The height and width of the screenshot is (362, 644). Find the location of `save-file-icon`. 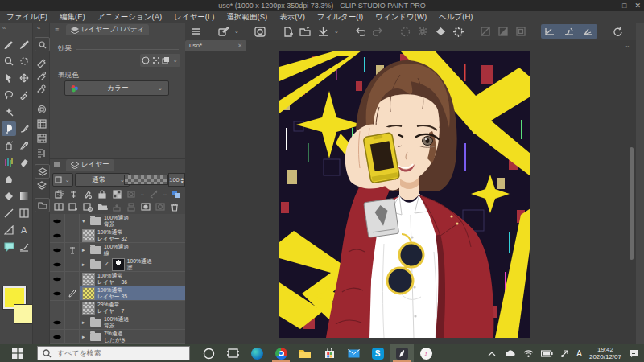

save-file-icon is located at coordinates (323, 31).